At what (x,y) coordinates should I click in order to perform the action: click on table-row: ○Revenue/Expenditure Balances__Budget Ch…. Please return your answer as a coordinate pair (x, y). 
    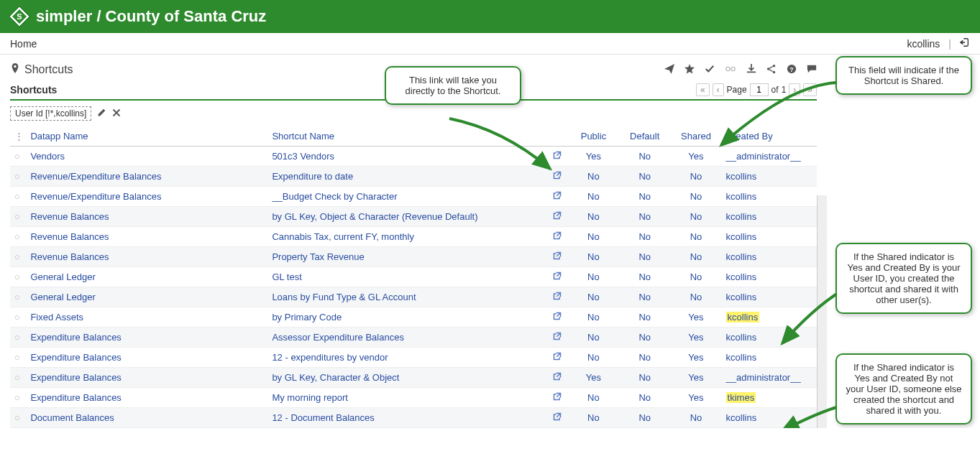
    Looking at the image, I should click on (413, 197).